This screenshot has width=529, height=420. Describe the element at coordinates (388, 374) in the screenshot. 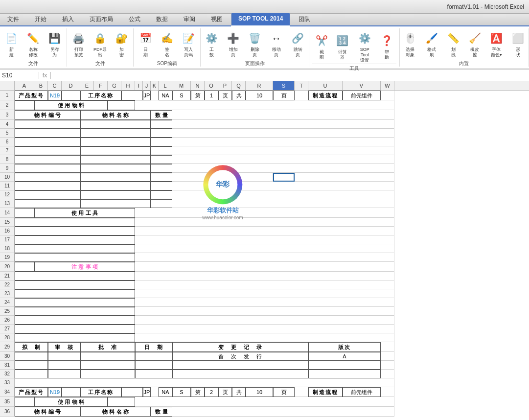

I see `cell-r32-W` at that location.